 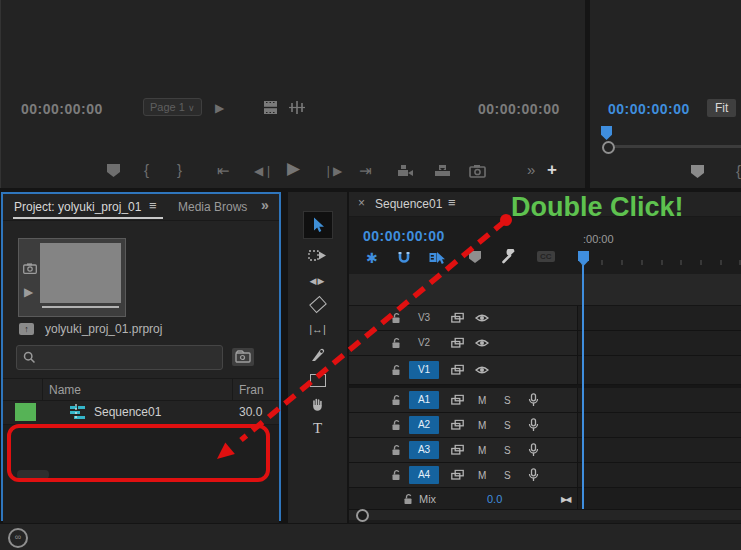 I want to click on step-back-icon: ◀❘, so click(x=264, y=171).